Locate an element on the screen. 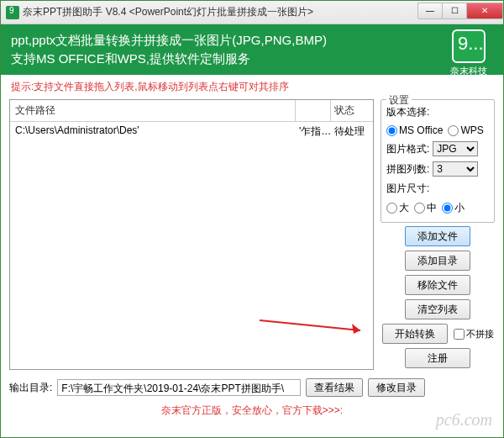  view-result-button: 查看结果 is located at coordinates (334, 388).